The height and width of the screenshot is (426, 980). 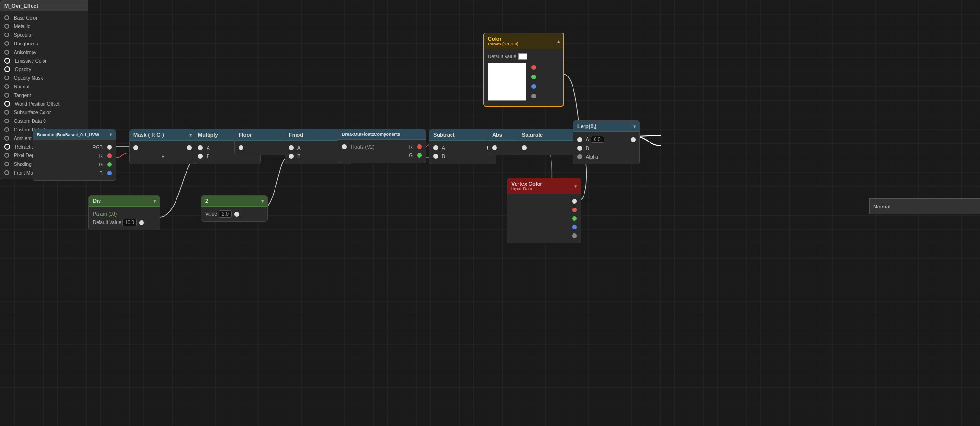 What do you see at coordinates (291, 148) in the screenshot?
I see `fmod-a-in` at bounding box center [291, 148].